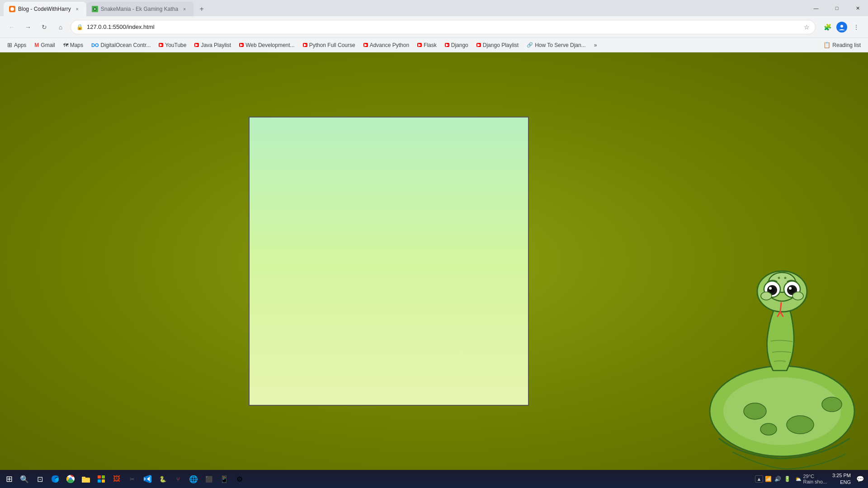 The height and width of the screenshot is (488, 868). I want to click on tab2-favicon, so click(95, 9).